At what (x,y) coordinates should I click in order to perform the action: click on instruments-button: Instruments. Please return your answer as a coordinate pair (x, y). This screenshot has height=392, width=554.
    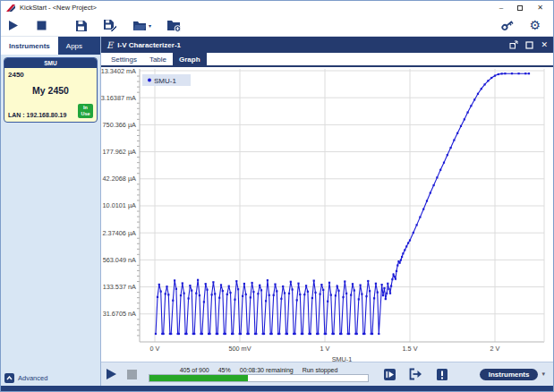
    Looking at the image, I should click on (509, 374).